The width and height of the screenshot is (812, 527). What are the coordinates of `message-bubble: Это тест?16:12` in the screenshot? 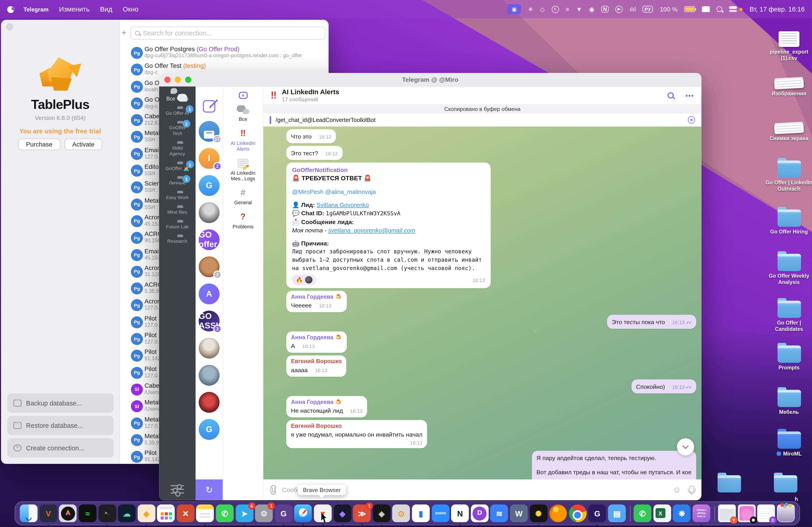 It's located at (315, 153).